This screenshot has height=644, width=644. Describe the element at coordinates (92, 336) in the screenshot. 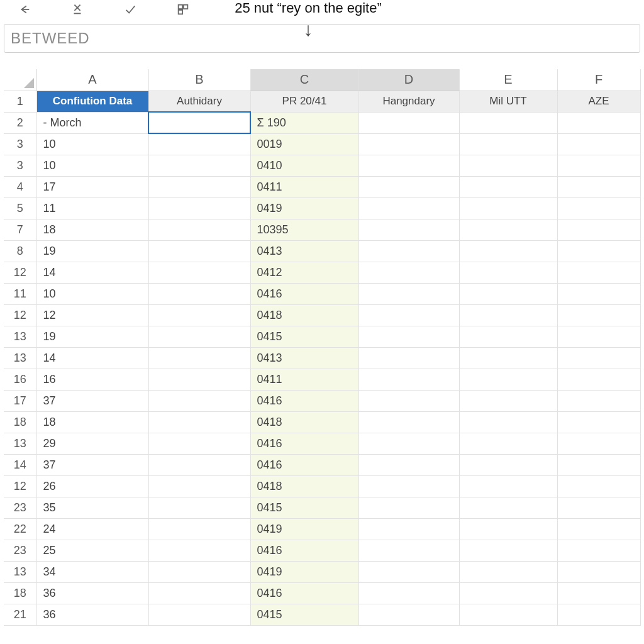

I see `cell-A: 19` at that location.